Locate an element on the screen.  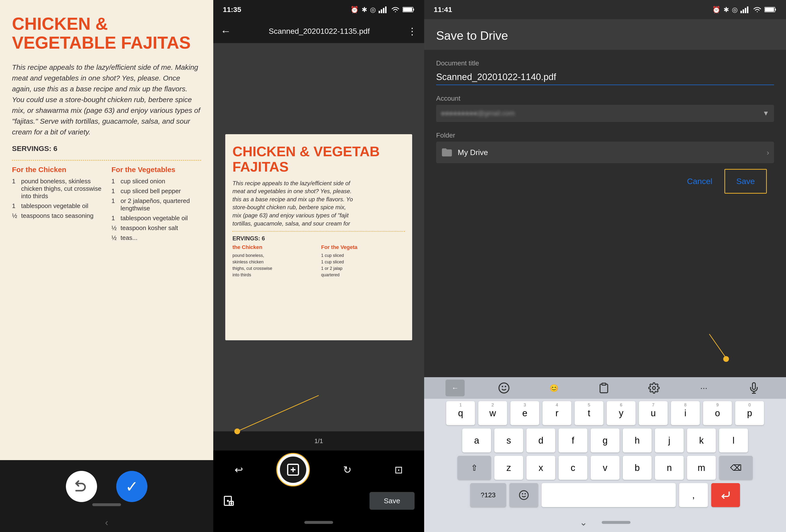
key-q: 1q is located at coordinates (461, 413).